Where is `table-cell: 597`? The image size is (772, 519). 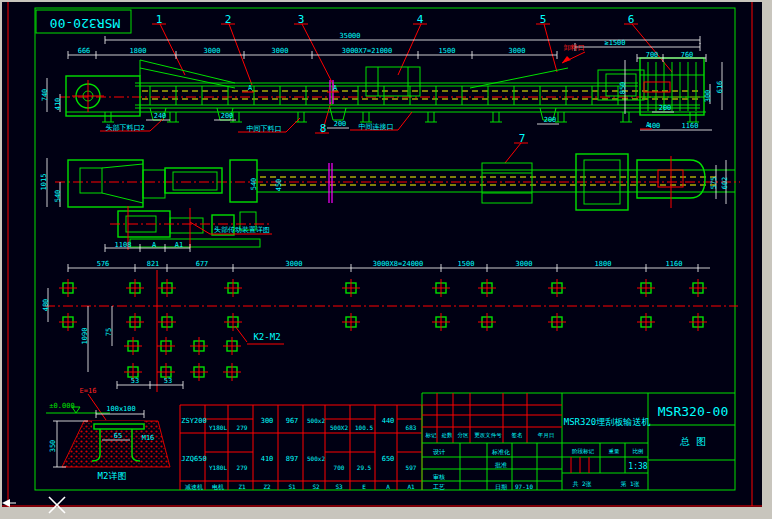
table-cell: 597 is located at coordinates (412, 468).